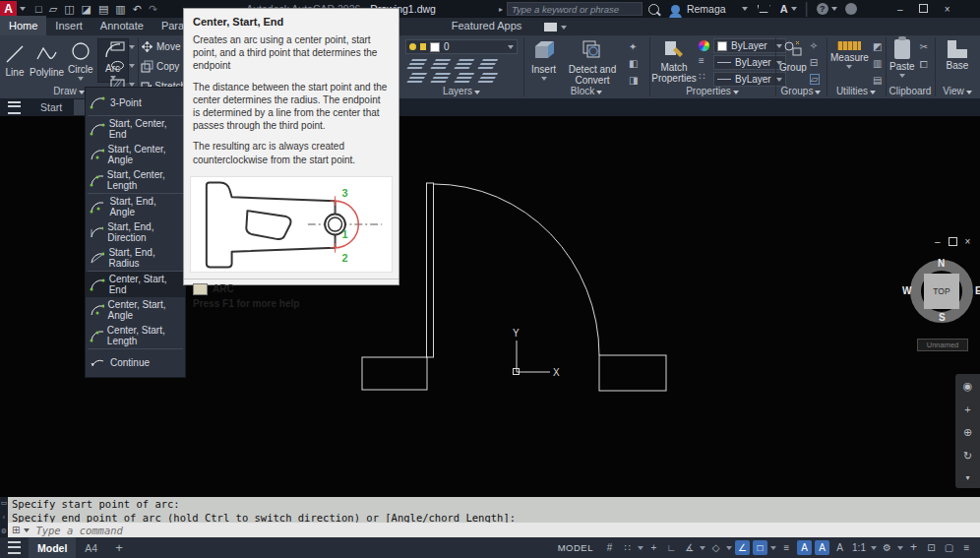  What do you see at coordinates (24, 26) in the screenshot?
I see `tab-home: Home` at bounding box center [24, 26].